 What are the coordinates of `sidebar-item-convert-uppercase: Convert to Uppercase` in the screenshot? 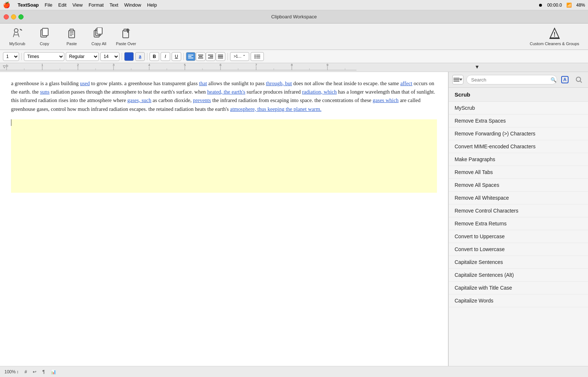 It's located at (518, 236).